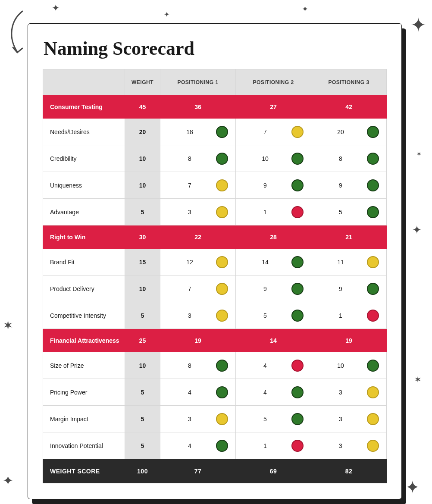 This screenshot has height=504, width=432. I want to click on criterion-label: Needs/Desires, so click(84, 132).